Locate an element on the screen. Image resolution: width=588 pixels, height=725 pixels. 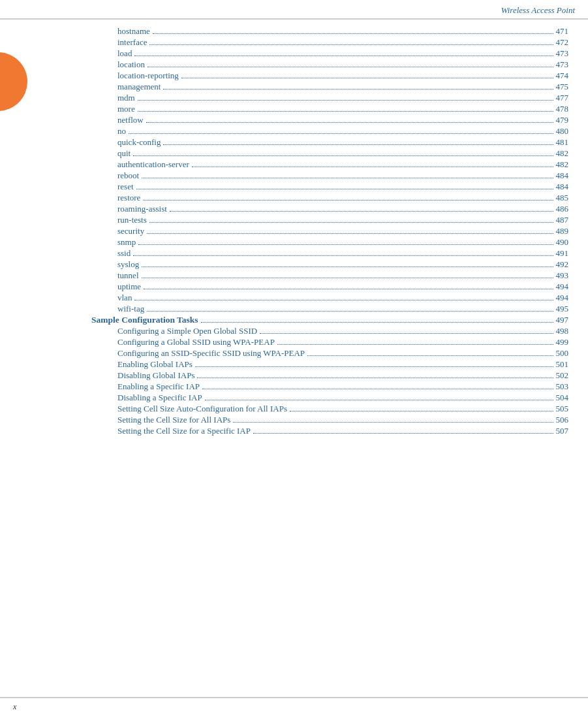
toc-page-number: 481 is located at coordinates (563, 142).